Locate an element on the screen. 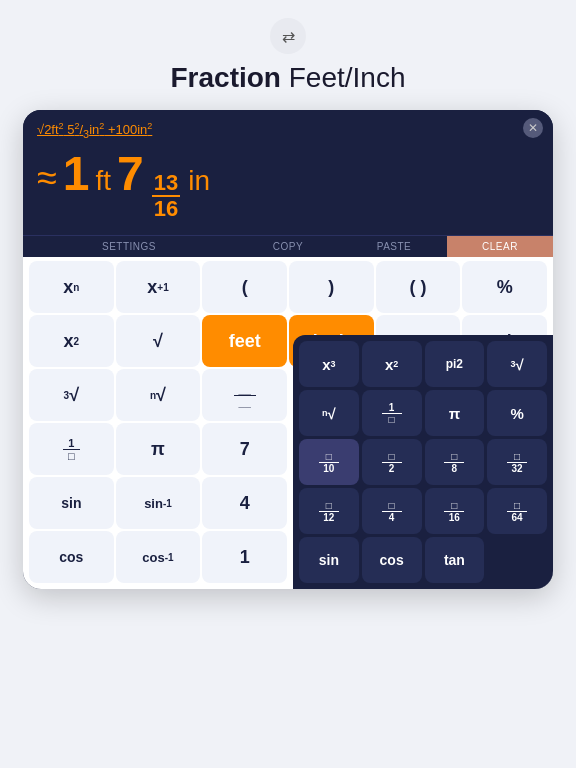 Image resolution: width=576 pixels, height=768 pixels. popup-frac-12: □ 12 is located at coordinates (329, 511).